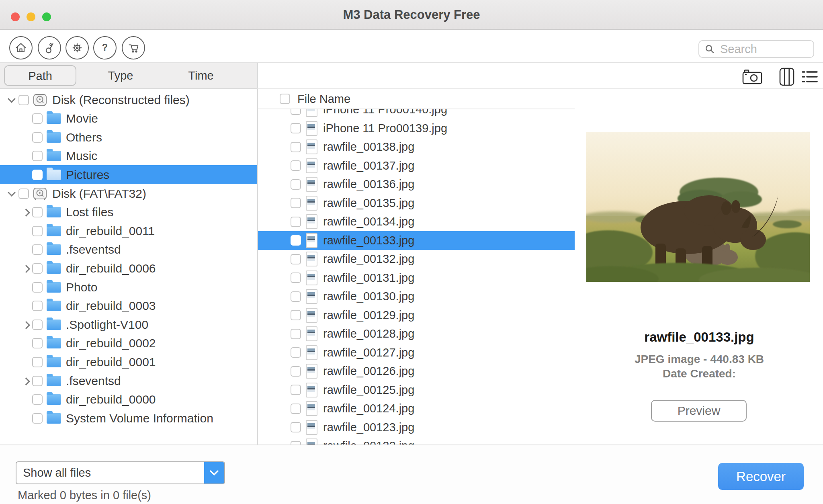 This screenshot has height=504, width=823. I want to click on tree-item: System Volume Information, so click(129, 418).